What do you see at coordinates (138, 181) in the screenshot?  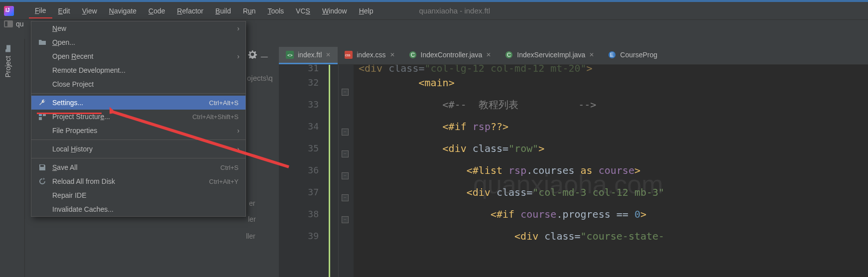 I see `menu-reload-disk: Reload All from Disk Ctrl+Alt+Y` at bounding box center [138, 181].